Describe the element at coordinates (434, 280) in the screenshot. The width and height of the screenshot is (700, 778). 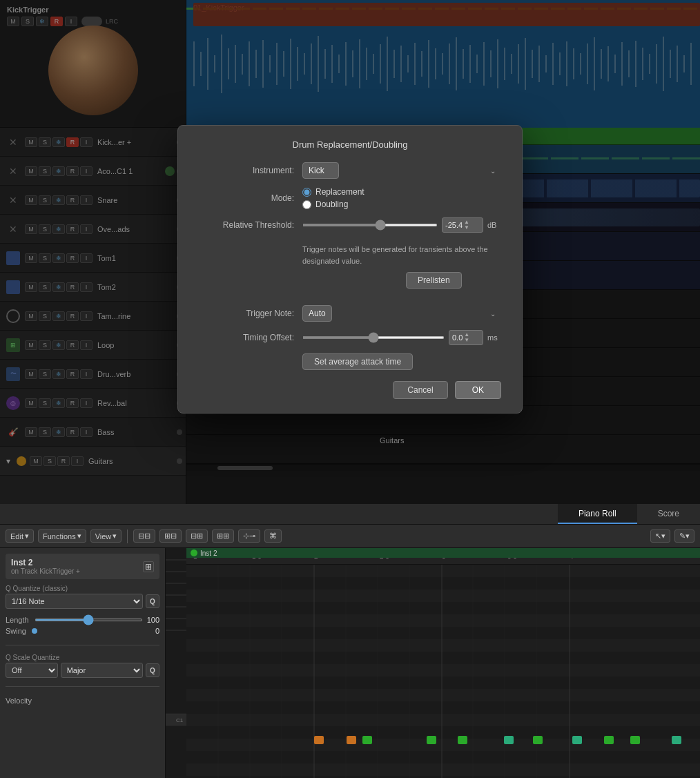
I see `prelisten-button: Prelisten` at that location.